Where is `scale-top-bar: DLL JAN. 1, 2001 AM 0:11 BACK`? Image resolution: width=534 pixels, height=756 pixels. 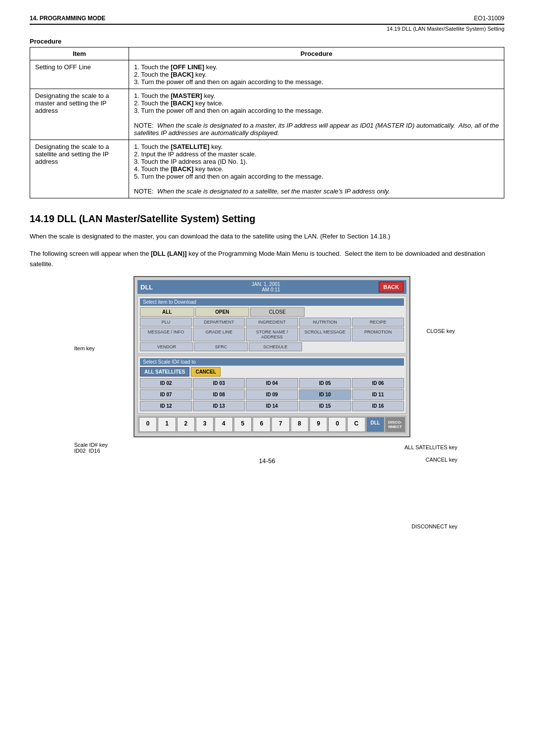
scale-top-bar: DLL JAN. 1, 2001 AM 0:11 BACK is located at coordinates (272, 287).